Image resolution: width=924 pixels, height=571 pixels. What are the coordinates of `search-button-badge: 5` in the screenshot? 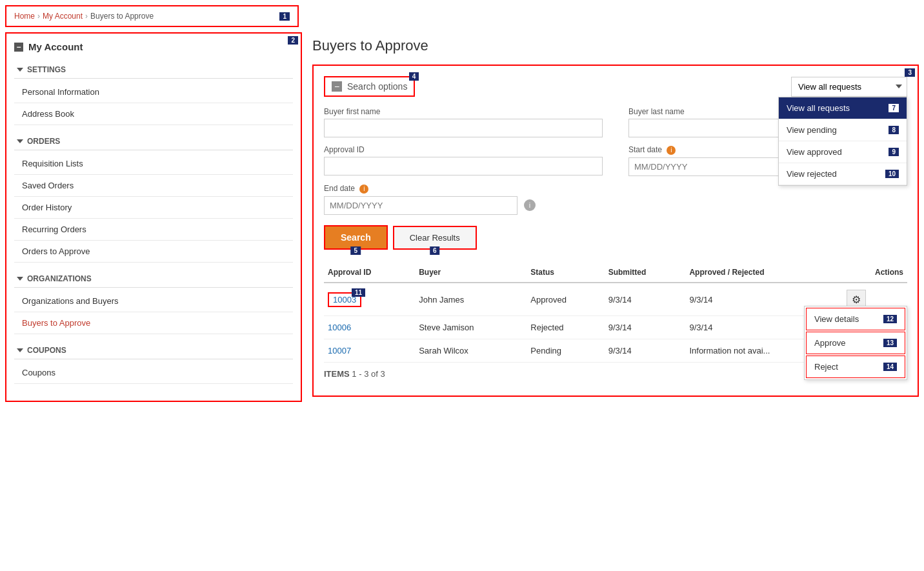 It's located at (356, 250).